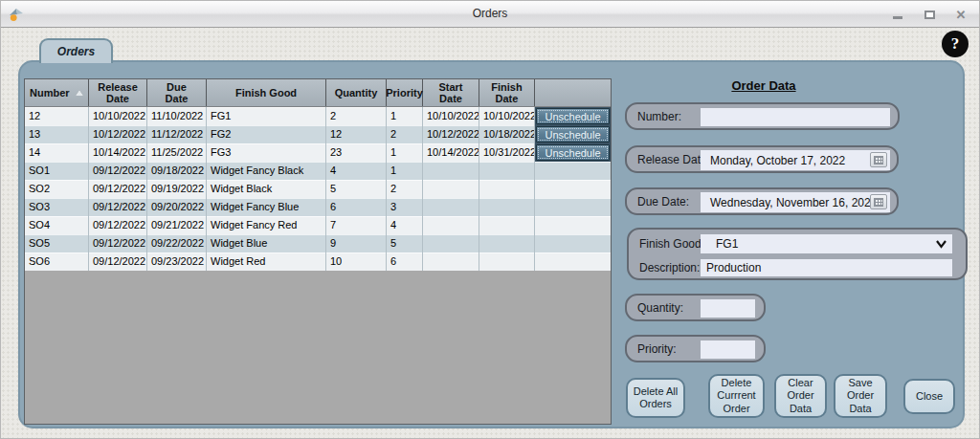 The height and width of the screenshot is (439, 980). What do you see at coordinates (318, 117) in the screenshot?
I see `table-row: 1210/10/202211/10/2022FG12110/10/202210/…` at bounding box center [318, 117].